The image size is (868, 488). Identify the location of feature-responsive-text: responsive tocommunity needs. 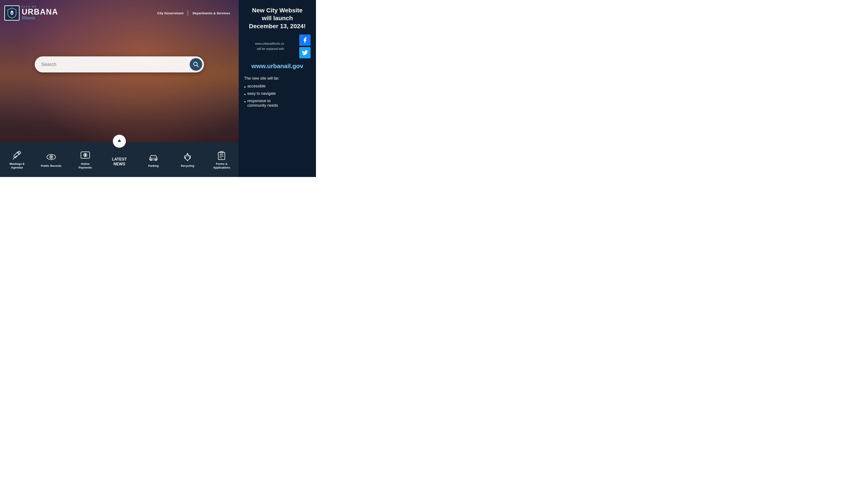
(263, 103).